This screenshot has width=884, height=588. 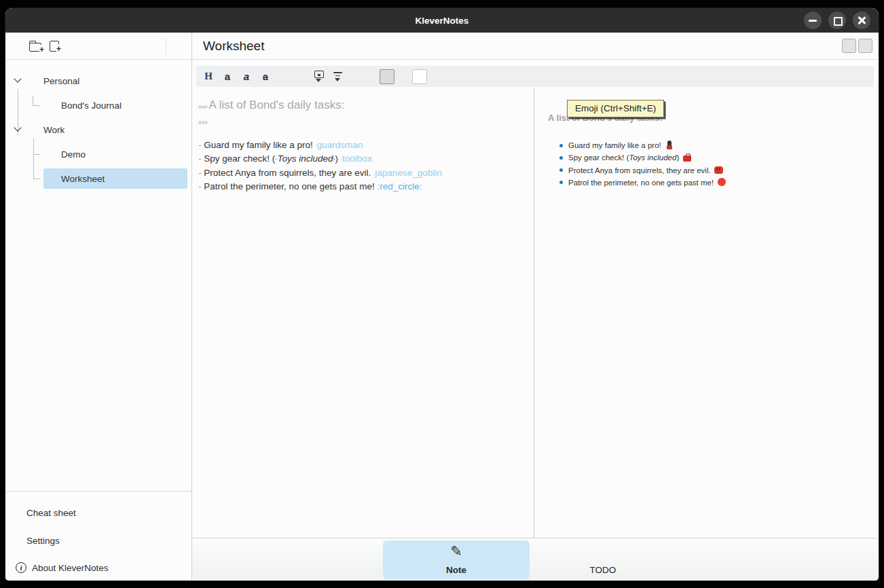 I want to click on editor-line: - Patrol the perimeter, no one gets past…, so click(x=363, y=187).